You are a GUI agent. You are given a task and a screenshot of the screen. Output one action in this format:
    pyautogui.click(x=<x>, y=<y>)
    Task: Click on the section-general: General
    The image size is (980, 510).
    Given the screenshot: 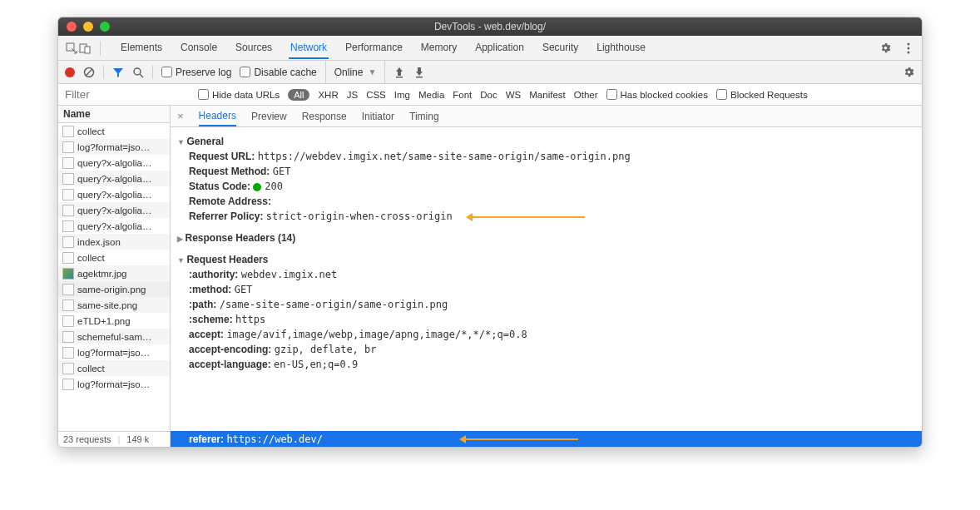 What is the action you would take?
    pyautogui.click(x=546, y=141)
    